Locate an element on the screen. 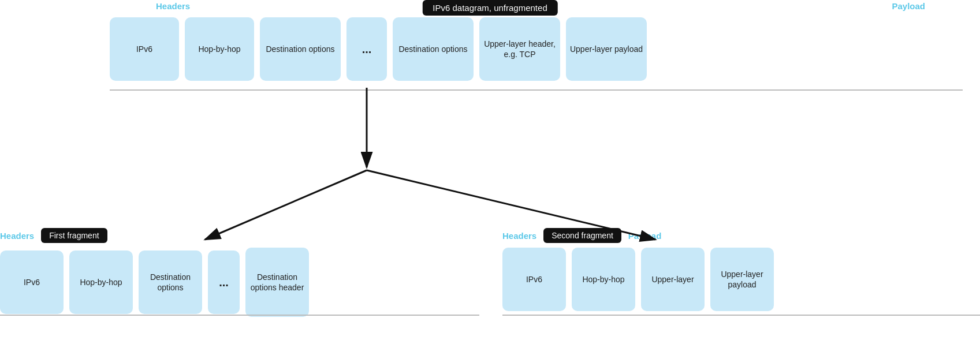 The image size is (980, 344). block-dest-options-top: Destination options is located at coordinates (300, 49).